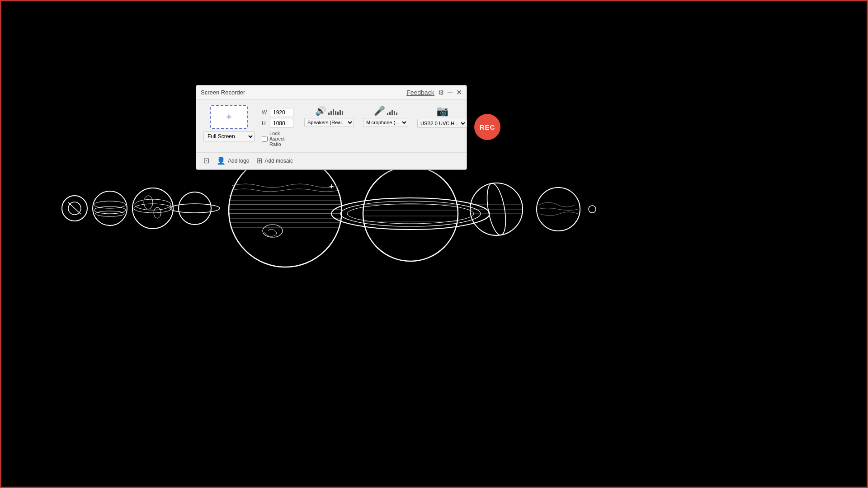 This screenshot has height=488, width=868. I want to click on camera-control: 📷 USB2.0 UVC H..., so click(442, 117).